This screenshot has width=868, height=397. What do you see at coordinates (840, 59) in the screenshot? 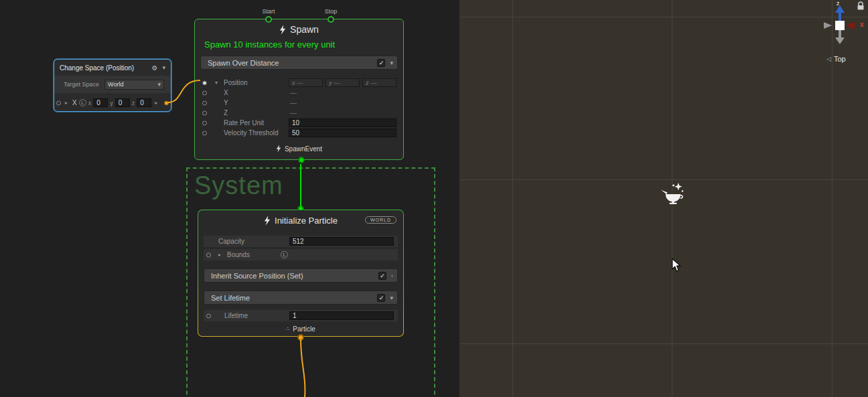
I see `view-orientation-text: Top` at bounding box center [840, 59].